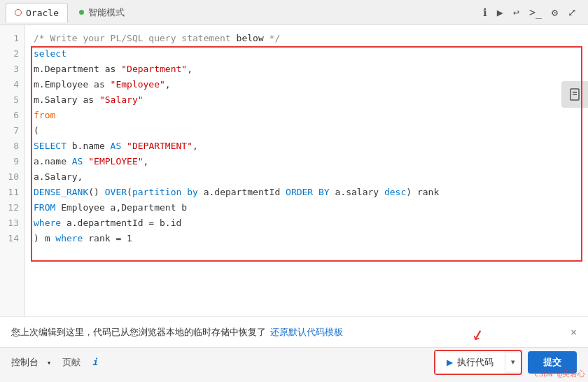  I want to click on code-line-10: a.Salary,, so click(308, 177).